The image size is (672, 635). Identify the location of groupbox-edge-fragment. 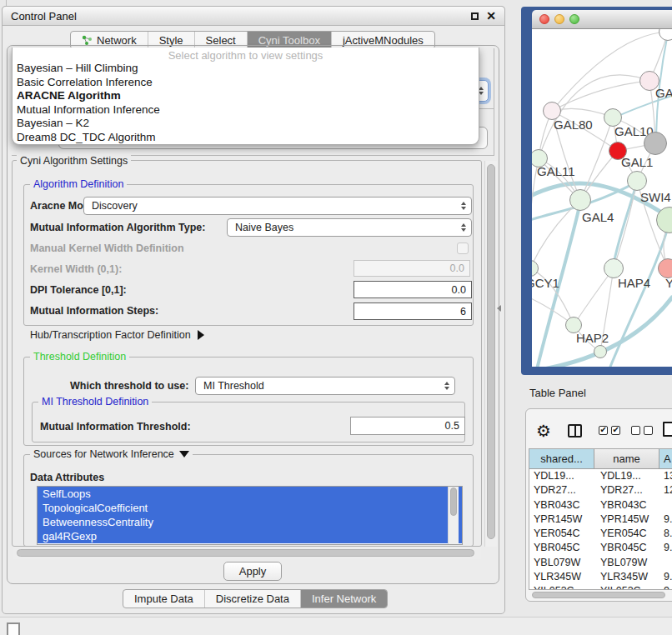
(494, 102).